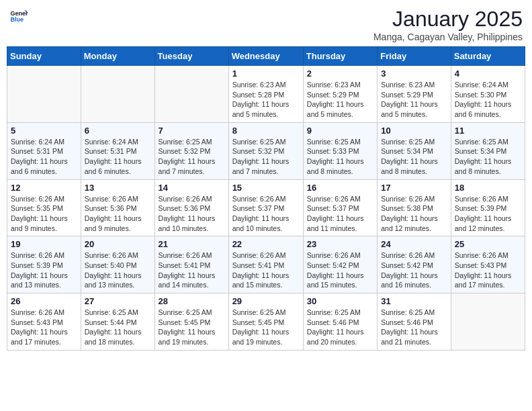  I want to click on day-number: 25, so click(488, 244).